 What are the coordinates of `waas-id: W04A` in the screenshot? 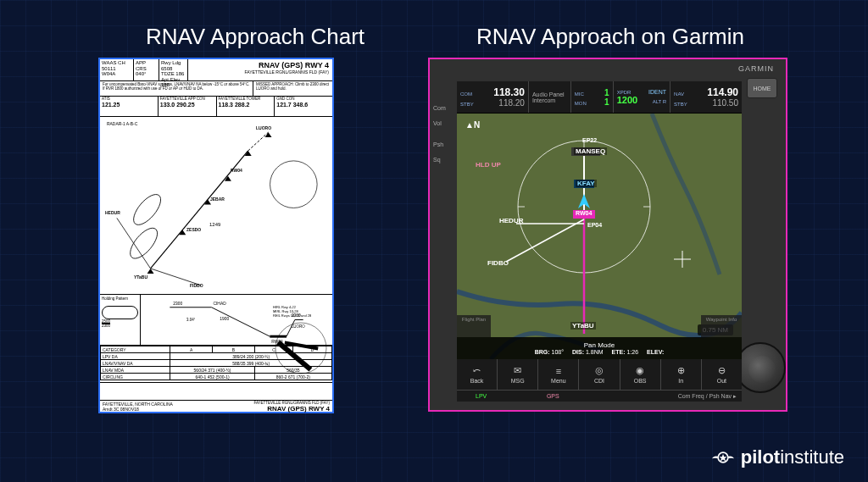 It's located at (117, 75).